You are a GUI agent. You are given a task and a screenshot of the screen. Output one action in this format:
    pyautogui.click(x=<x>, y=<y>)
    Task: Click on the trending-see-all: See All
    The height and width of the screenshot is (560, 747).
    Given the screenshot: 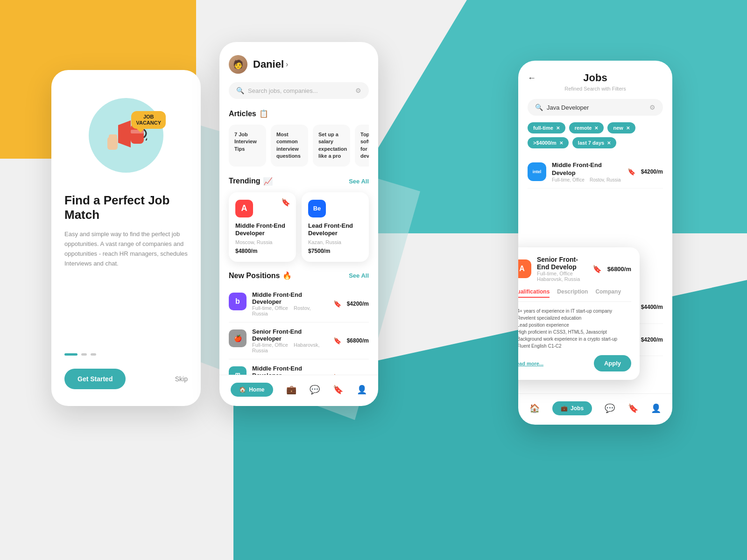 What is the action you would take?
    pyautogui.click(x=359, y=181)
    